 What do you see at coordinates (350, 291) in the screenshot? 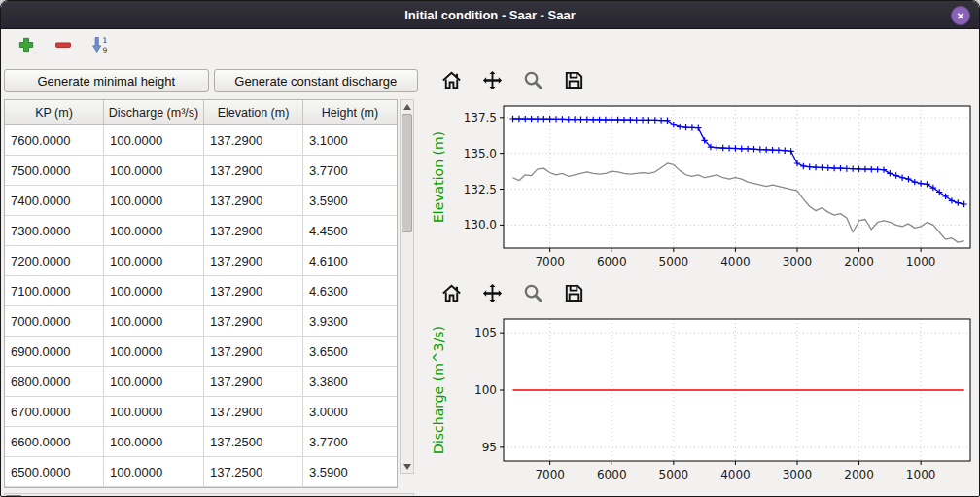
I see `table-cell: 4.6300` at bounding box center [350, 291].